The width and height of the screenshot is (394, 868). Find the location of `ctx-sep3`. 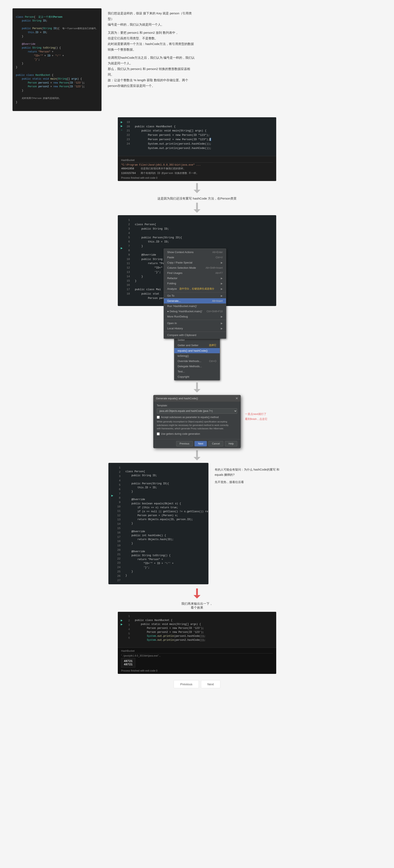

ctx-sep3 is located at coordinates (195, 332).